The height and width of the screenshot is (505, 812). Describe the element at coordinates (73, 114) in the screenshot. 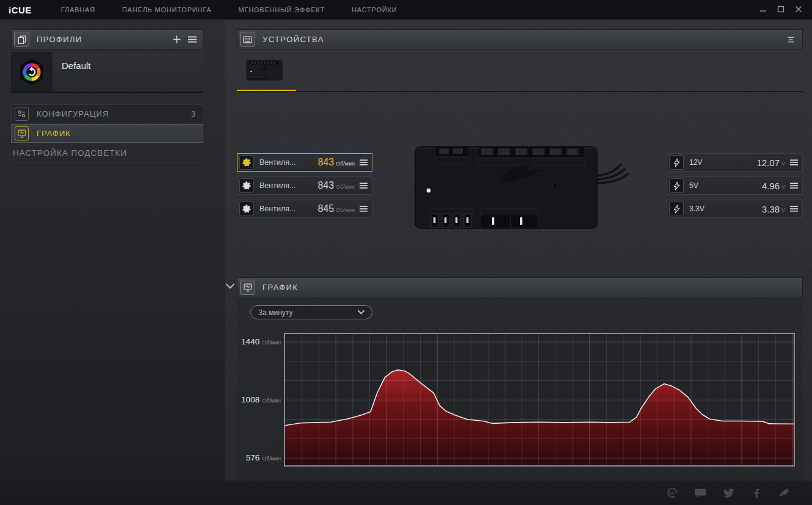

I see `sidebar-item-label: КОНФИГУРАЦИЯ` at that location.